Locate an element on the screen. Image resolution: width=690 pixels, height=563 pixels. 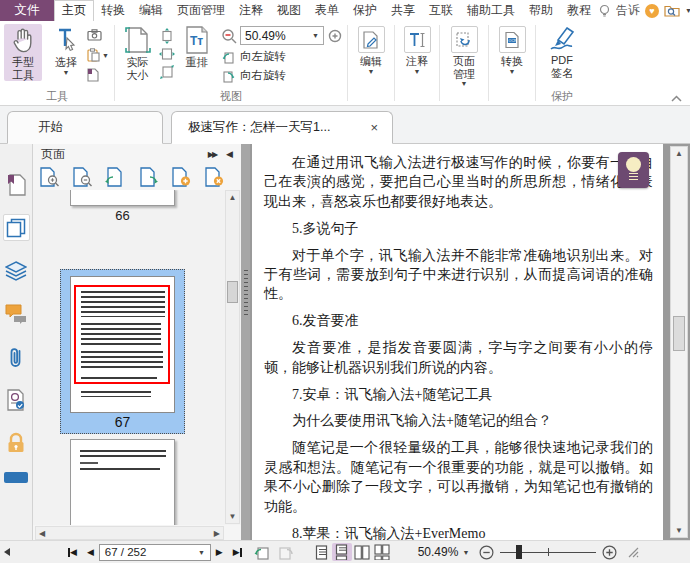
menu-tab-form: 表单 is located at coordinates (327, 11).